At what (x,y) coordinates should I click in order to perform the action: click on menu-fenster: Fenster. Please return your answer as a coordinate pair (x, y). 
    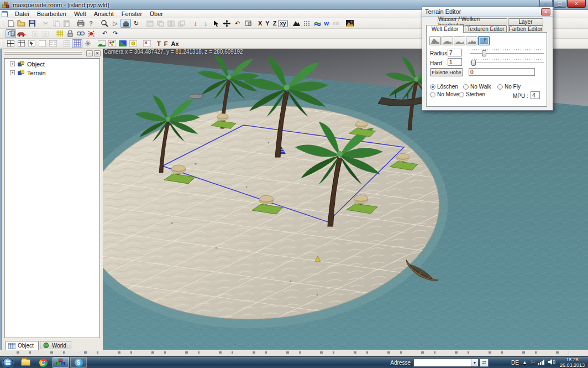
    Looking at the image, I should click on (132, 14).